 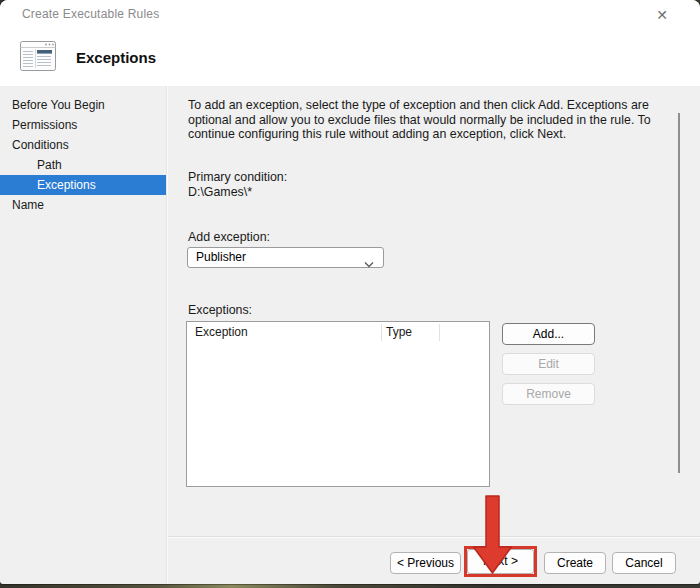 What do you see at coordinates (548, 394) in the screenshot?
I see `remove-button: Remove` at bounding box center [548, 394].